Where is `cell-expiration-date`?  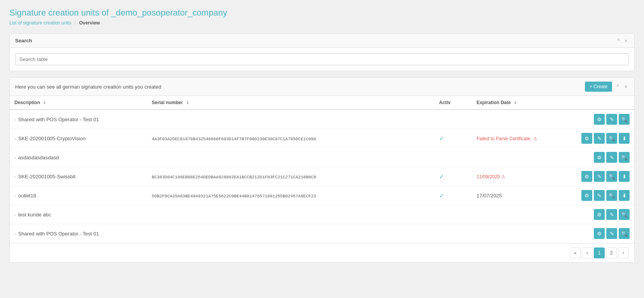 cell-expiration-date is located at coordinates (522, 214).